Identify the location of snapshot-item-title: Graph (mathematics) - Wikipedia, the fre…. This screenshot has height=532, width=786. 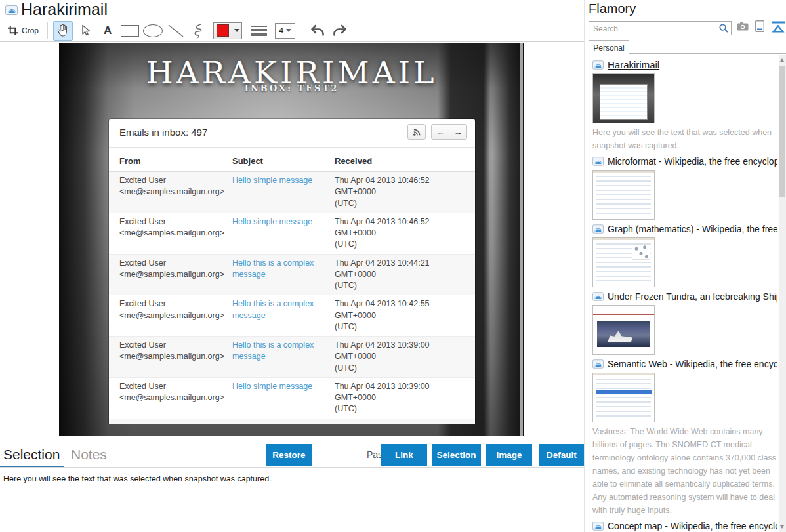
(685, 229).